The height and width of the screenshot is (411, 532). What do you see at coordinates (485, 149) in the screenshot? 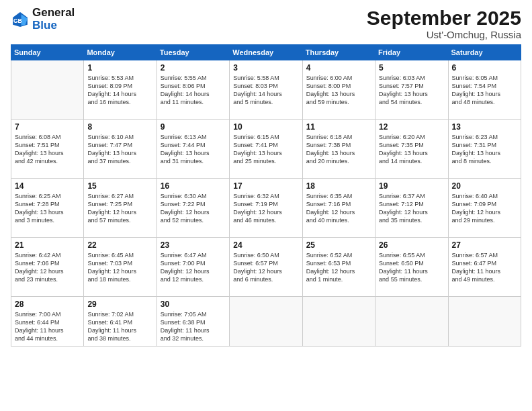
I see `day-info: Sunrise: 6:23 AMSunset: 7:31 PMDaylight:…` at bounding box center [485, 149].